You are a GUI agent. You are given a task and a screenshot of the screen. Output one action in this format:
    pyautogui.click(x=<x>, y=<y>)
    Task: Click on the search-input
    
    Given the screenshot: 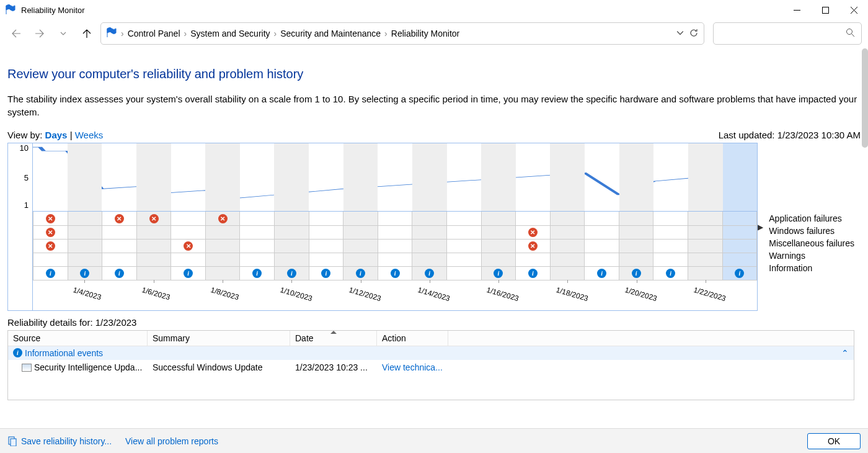 What is the action you would take?
    pyautogui.click(x=787, y=34)
    